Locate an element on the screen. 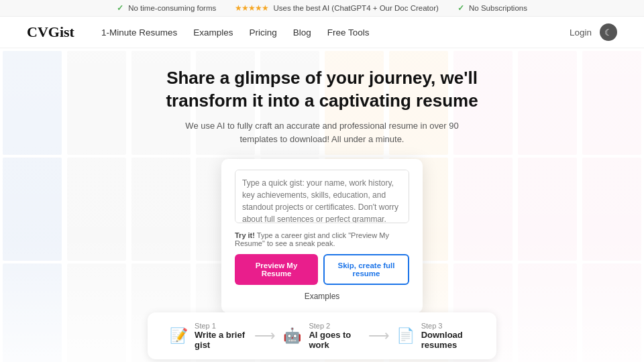  skip-create-full-resume-button: Skip, create full resume is located at coordinates (366, 269).